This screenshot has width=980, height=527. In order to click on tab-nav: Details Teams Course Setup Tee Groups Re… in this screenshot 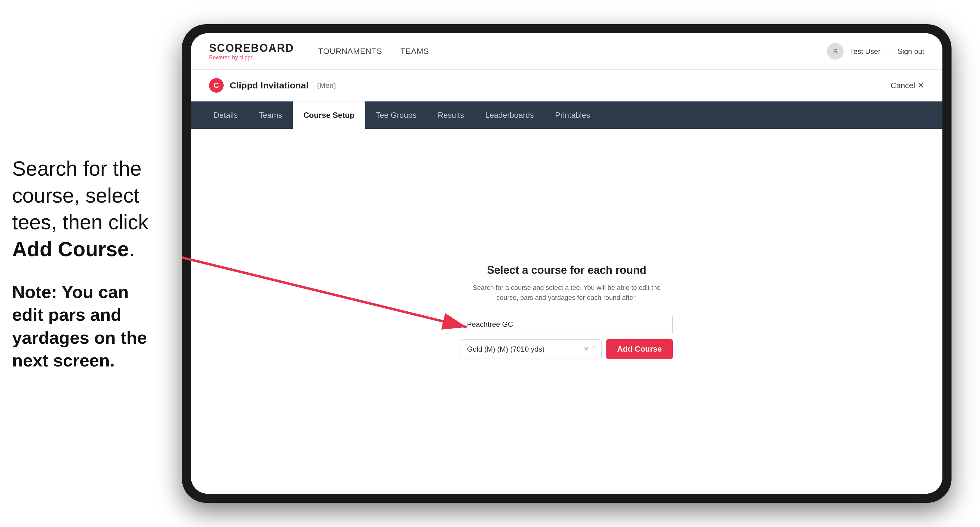, I will do `click(567, 115)`.